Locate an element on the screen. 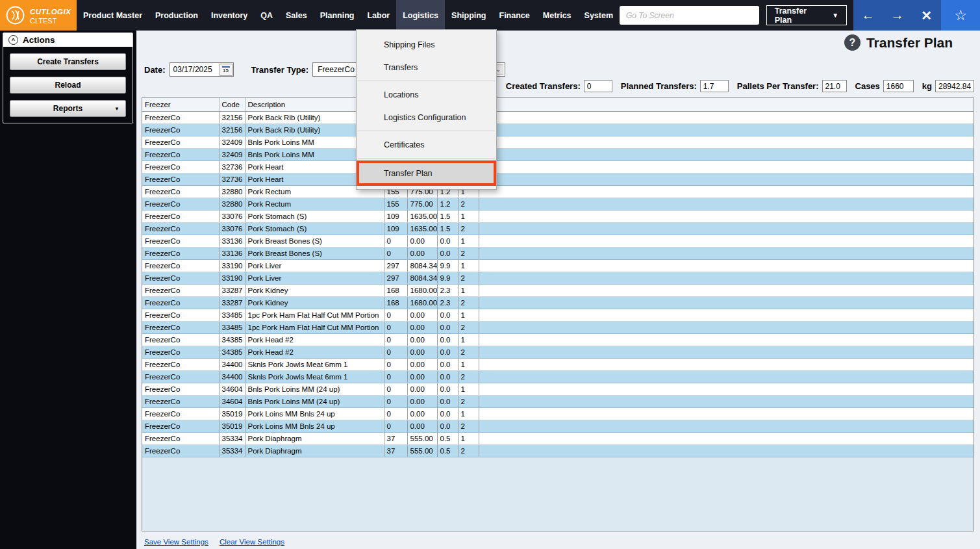  screen-selector-dropdown: Transfer Plan ▼ is located at coordinates (807, 16).